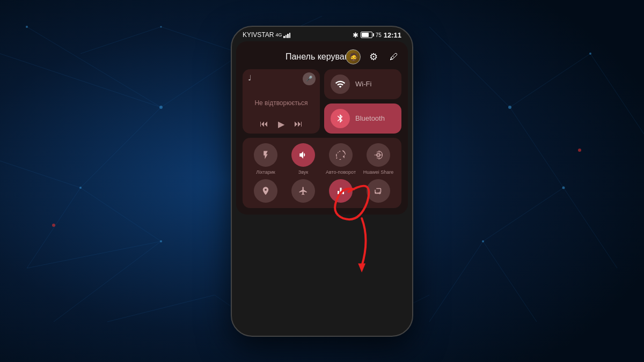 The width and height of the screenshot is (644, 362). I want to click on battery-percent: 75, so click(379, 35).